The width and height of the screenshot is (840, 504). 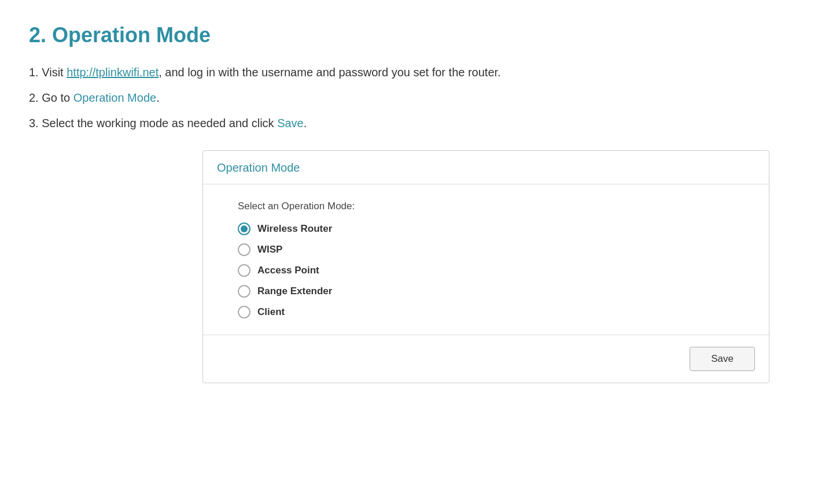 I want to click on save-link-text: Save, so click(x=290, y=123).